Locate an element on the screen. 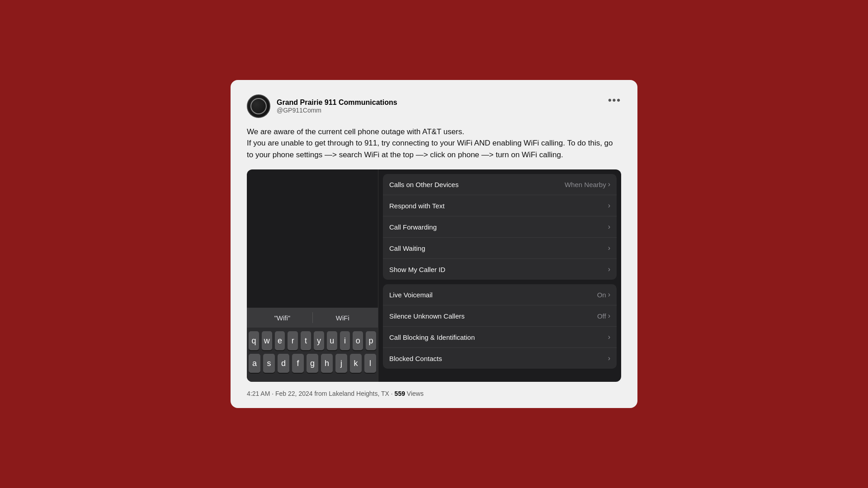 This screenshot has height=488, width=868. settings-value-show-caller-id: › is located at coordinates (609, 269).